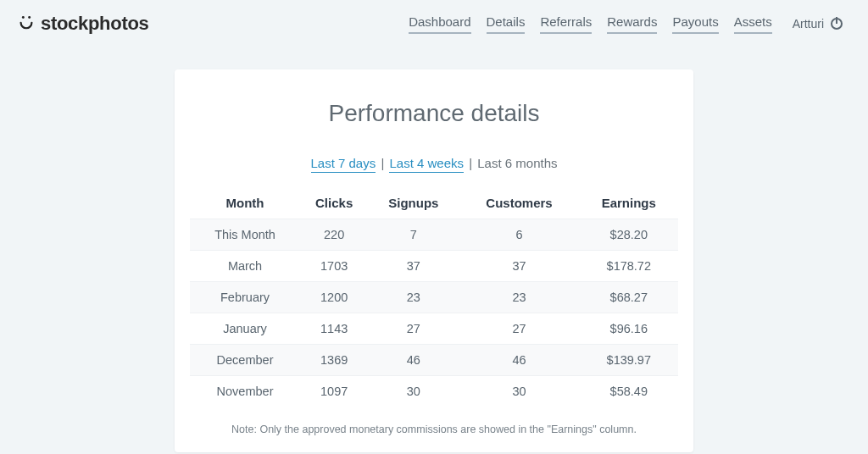  What do you see at coordinates (517, 163) in the screenshot?
I see `range-last-6-months: Last 6 months` at bounding box center [517, 163].